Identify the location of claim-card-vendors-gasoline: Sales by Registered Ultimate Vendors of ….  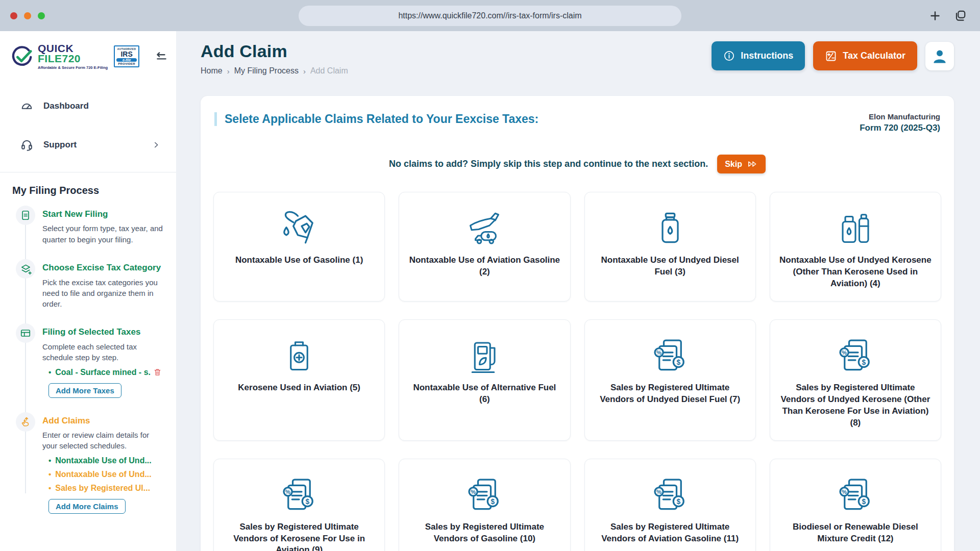
(484, 505).